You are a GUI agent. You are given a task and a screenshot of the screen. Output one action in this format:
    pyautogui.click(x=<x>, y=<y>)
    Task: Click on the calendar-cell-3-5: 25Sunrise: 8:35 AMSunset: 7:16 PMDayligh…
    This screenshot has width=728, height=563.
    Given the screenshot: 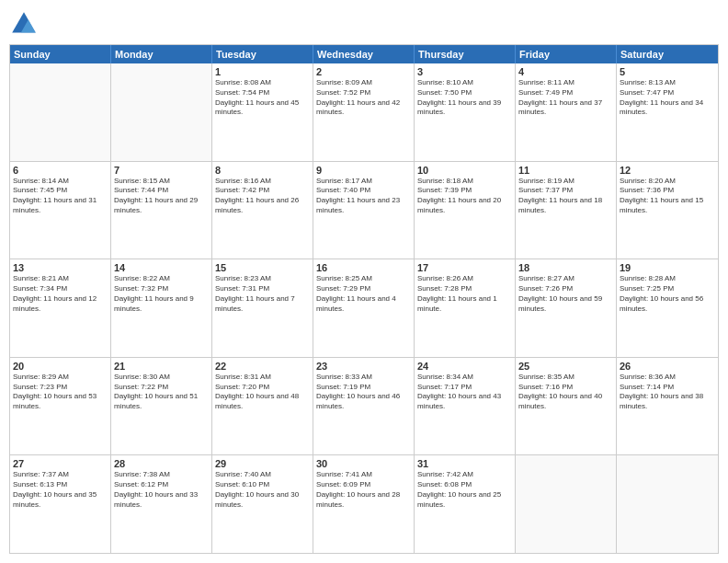 What is the action you would take?
    pyautogui.click(x=566, y=407)
    